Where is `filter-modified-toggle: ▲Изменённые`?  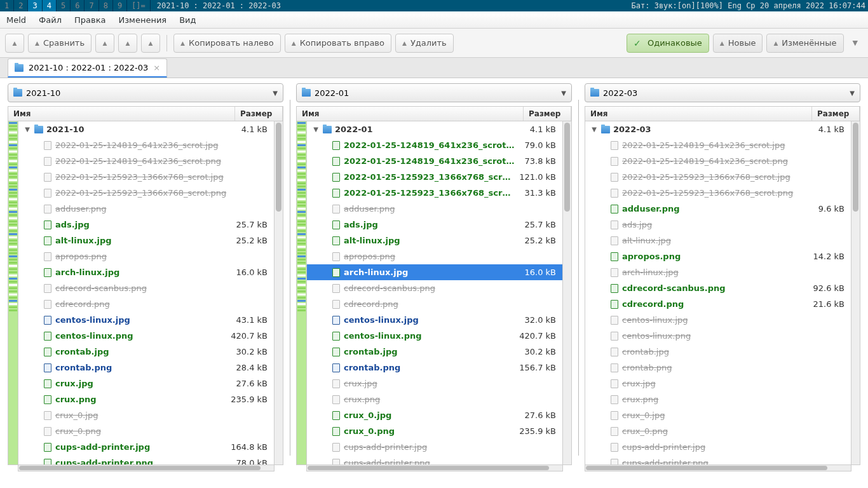
filter-modified-toggle: ▲Изменённые is located at coordinates (804, 43).